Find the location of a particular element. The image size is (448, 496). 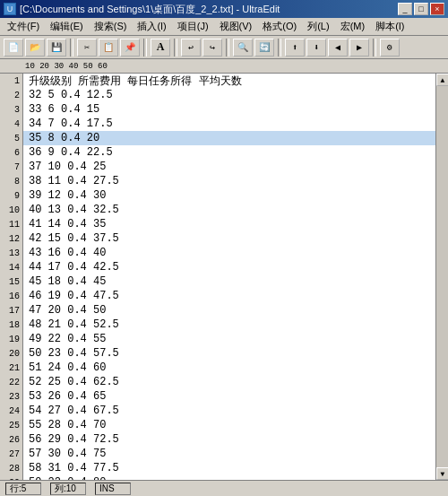

code-line-27: 57 30 0.4 75 is located at coordinates (229, 454).